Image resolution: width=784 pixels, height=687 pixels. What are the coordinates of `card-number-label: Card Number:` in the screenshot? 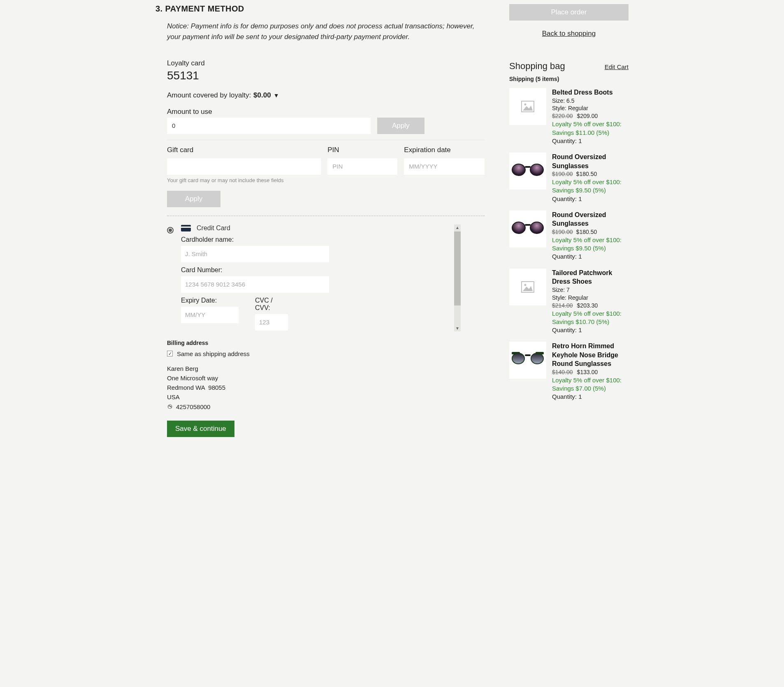 It's located at (255, 270).